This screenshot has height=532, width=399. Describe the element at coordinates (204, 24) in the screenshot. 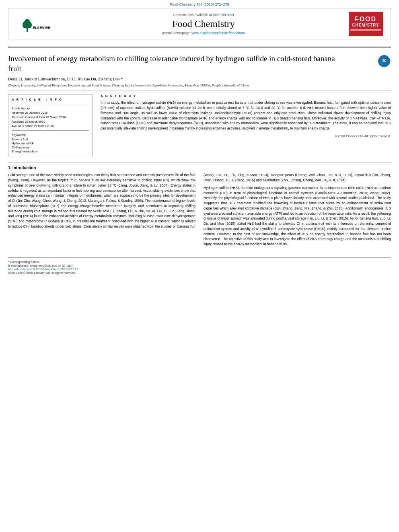

I see `journal-title: Food Chemistry` at that location.